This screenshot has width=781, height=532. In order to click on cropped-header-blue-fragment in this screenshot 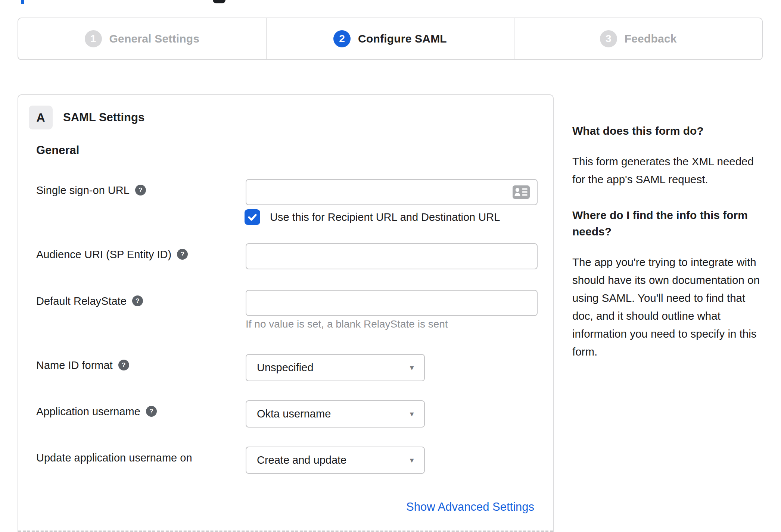, I will do `click(22, 2)`.